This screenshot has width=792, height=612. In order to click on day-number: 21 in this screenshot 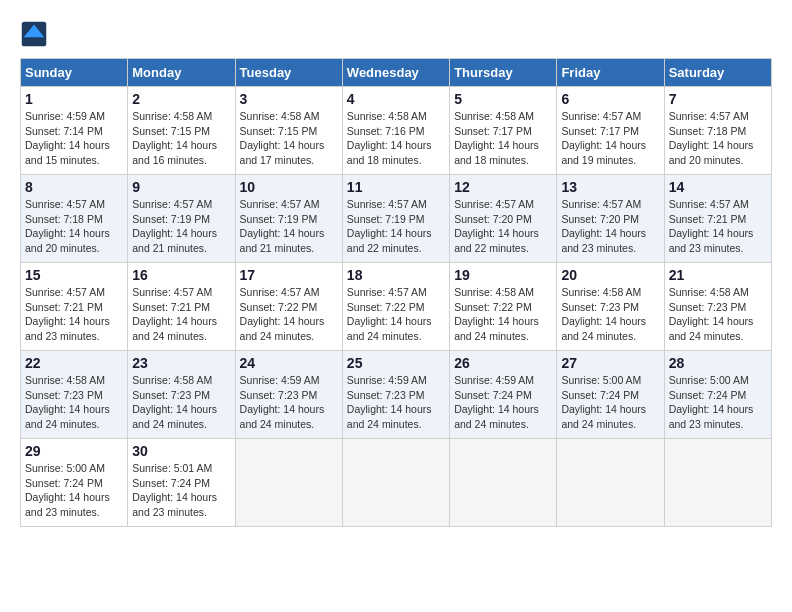, I will do `click(718, 275)`.